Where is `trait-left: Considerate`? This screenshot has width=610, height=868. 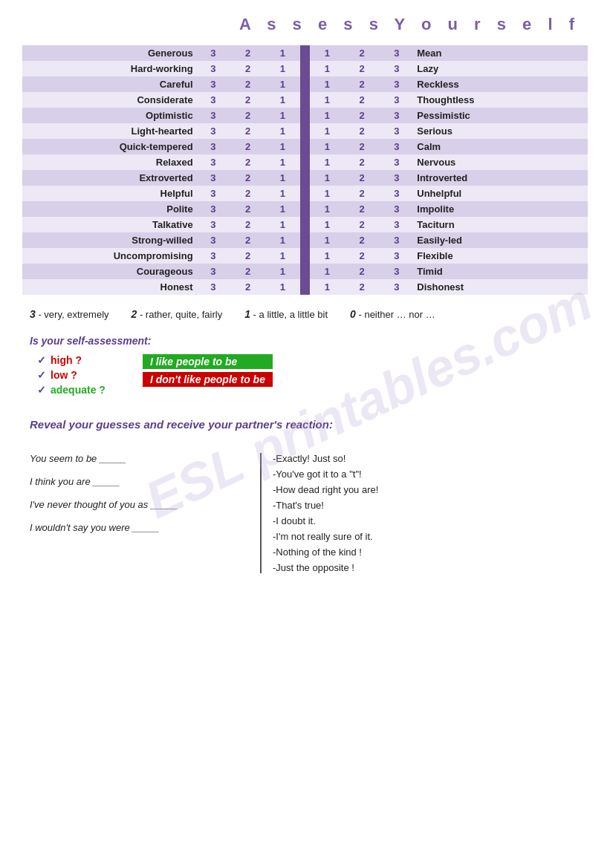
trait-left: Considerate is located at coordinates (109, 99).